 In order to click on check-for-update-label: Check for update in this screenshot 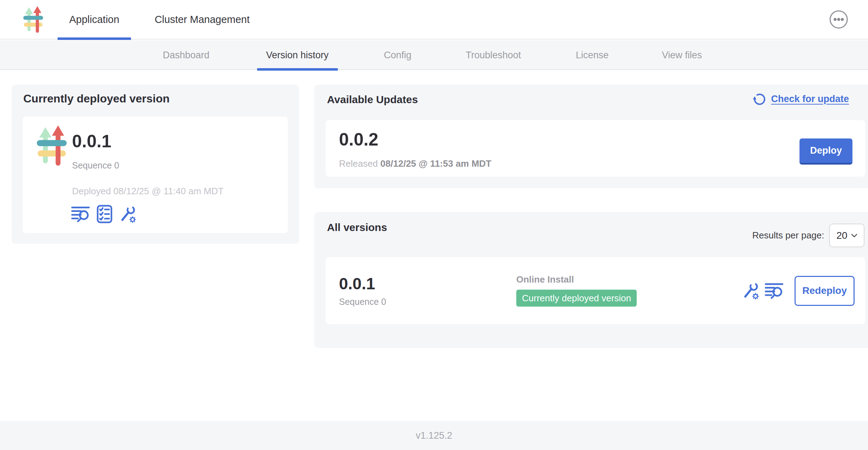, I will do `click(810, 99)`.